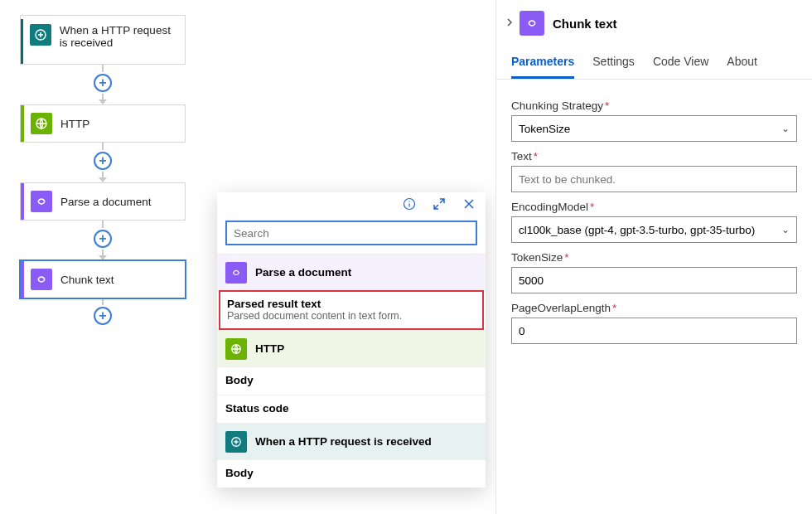 The width and height of the screenshot is (812, 514). What do you see at coordinates (351, 272) in the screenshot?
I see `dynamic-section-parse-document: Parse a document` at bounding box center [351, 272].